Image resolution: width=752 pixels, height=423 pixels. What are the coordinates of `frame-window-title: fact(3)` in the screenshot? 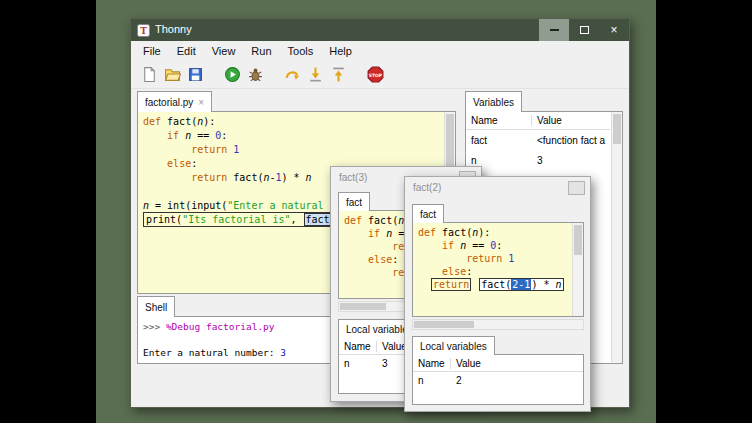 It's located at (353, 178).